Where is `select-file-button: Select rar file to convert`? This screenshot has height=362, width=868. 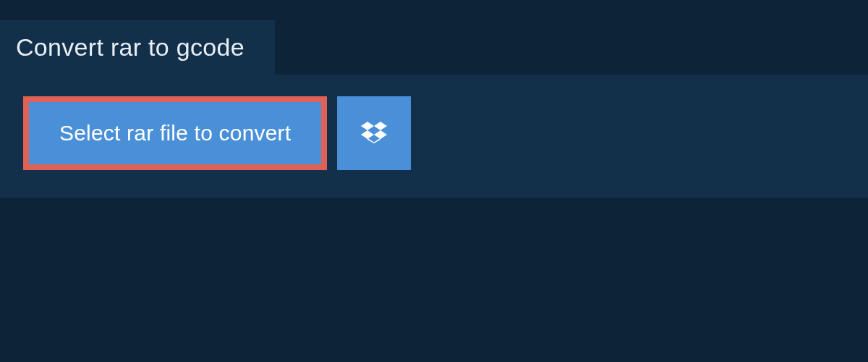 select-file-button: Select rar file to convert is located at coordinates (175, 133).